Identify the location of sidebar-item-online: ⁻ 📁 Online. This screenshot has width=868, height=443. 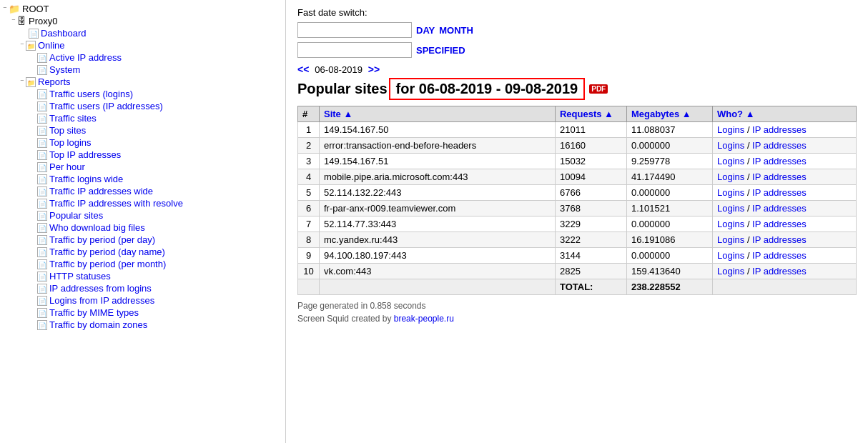
(143, 46).